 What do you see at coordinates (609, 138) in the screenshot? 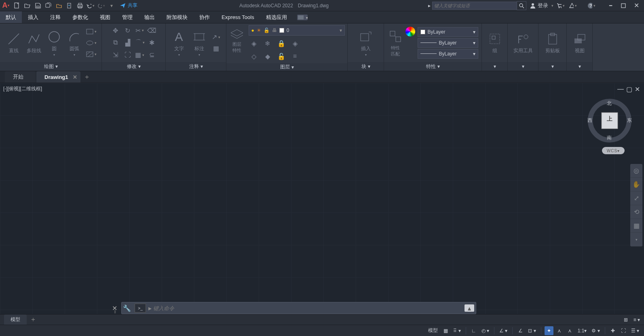
I see `cube-south: 南` at bounding box center [609, 138].